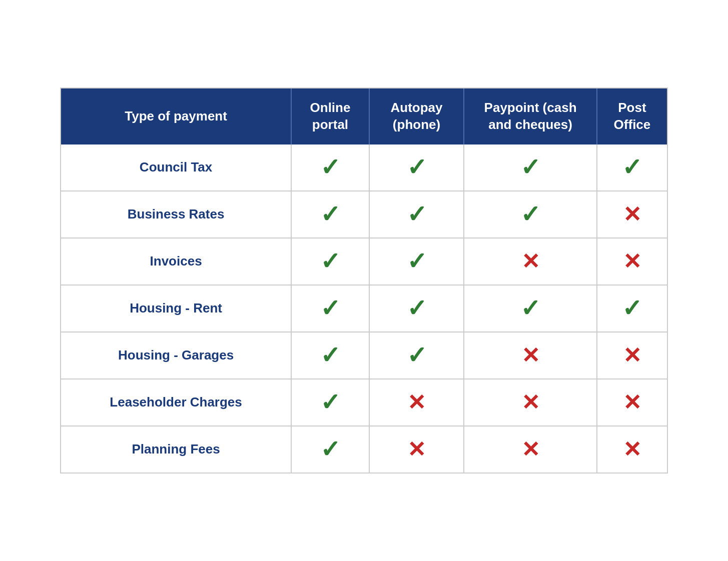  Describe the element at coordinates (364, 214) in the screenshot. I see `table-row: Business Rates✓✓✓✕` at that location.